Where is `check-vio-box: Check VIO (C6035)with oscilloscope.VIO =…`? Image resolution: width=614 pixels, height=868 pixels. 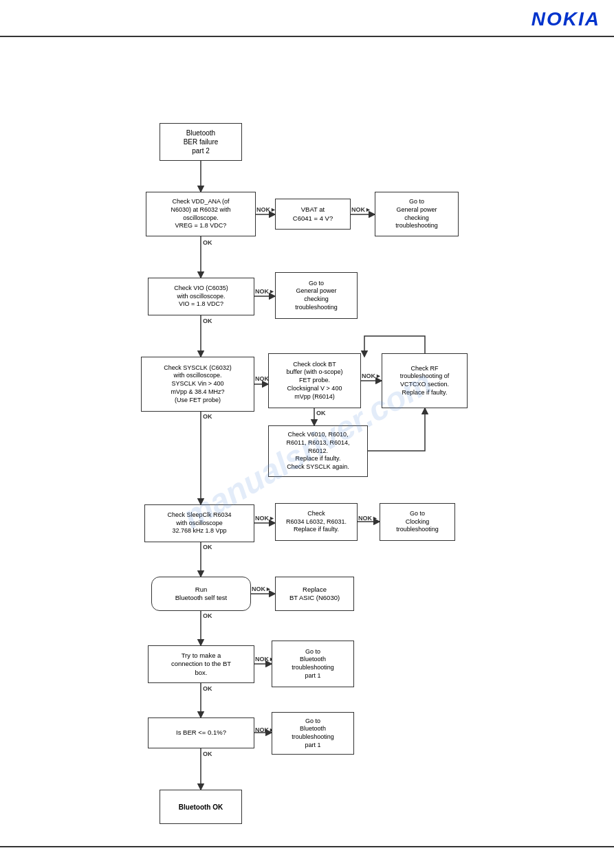
check-vio-box: Check VIO (C6035)with oscilloscope.VIO =… is located at coordinates (201, 297).